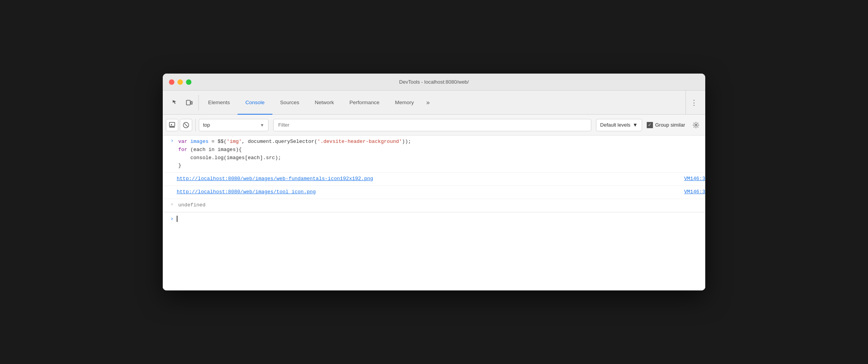  I want to click on input-cursor, so click(177, 219).